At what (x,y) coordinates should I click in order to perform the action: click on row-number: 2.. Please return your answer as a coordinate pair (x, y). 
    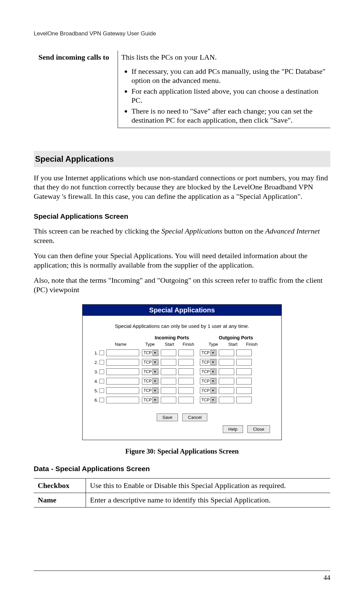
    Looking at the image, I should click on (94, 363).